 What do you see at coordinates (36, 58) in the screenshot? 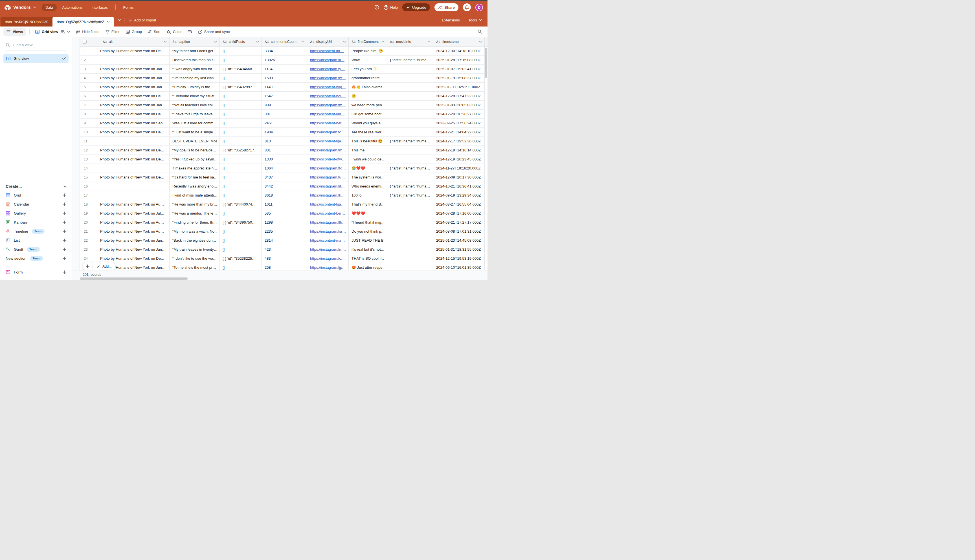
I see `sidebar-view-grid-view: Grid view` at bounding box center [36, 58].